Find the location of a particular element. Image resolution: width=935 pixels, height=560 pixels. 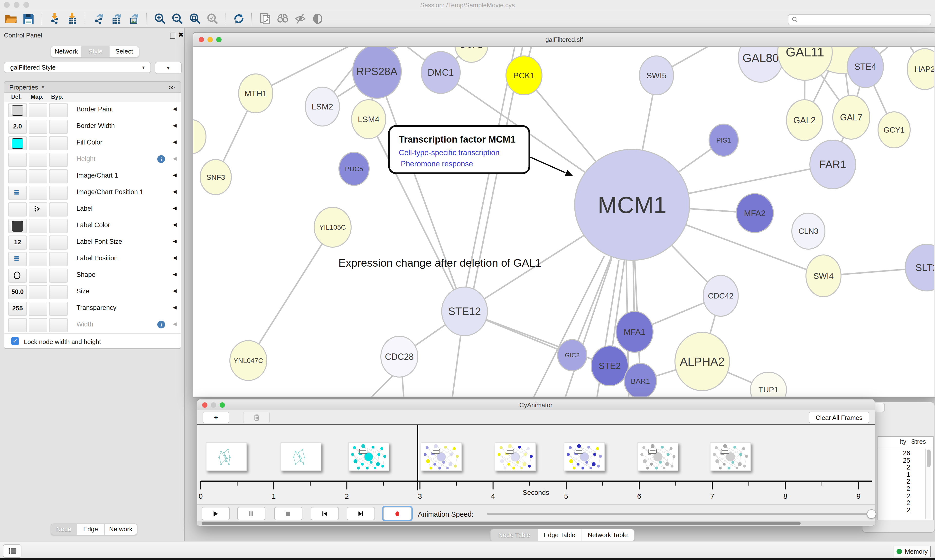

export-network-button is located at coordinates (98, 19).